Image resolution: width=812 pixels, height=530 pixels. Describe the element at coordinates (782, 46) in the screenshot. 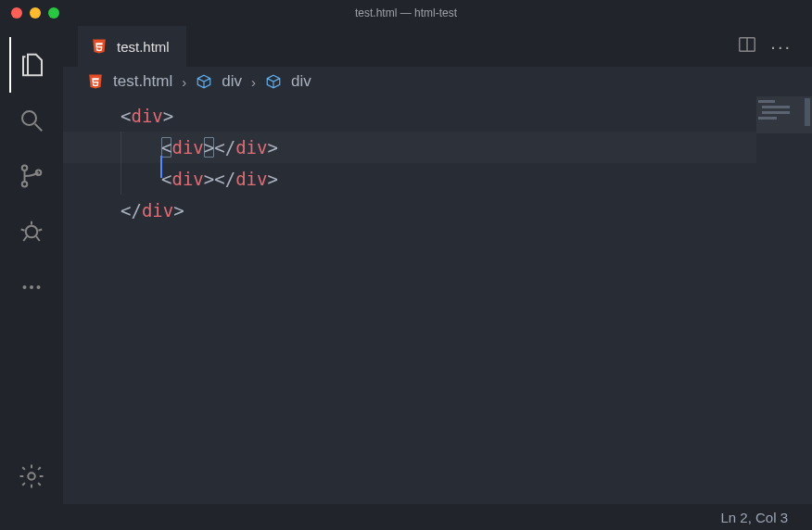

I see `more-actions-icon: ···` at that location.